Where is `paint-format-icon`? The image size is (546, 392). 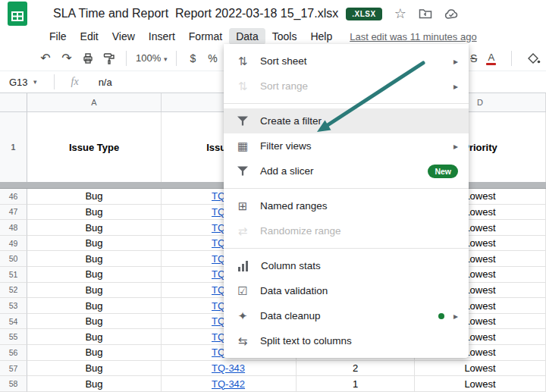
paint-format-icon is located at coordinates (109, 58).